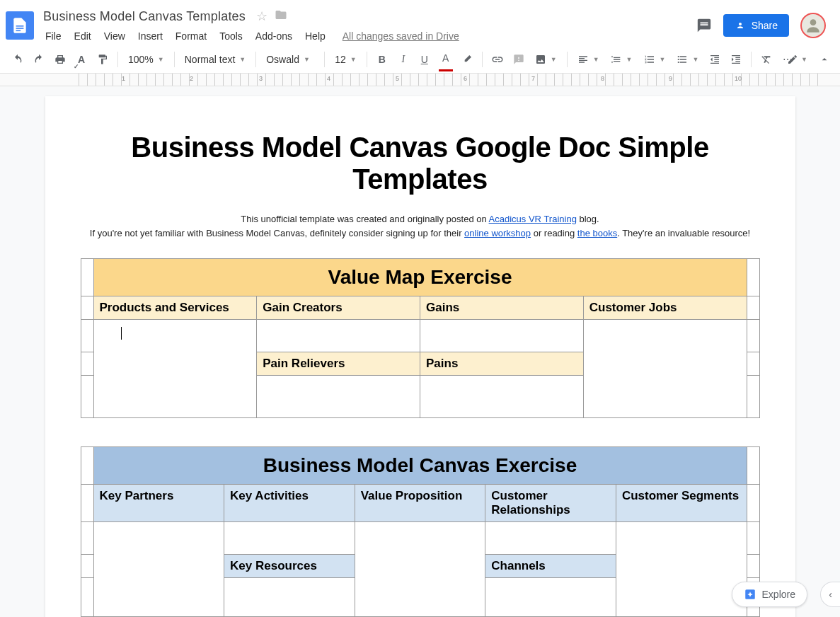  I want to click on menu-view: View, so click(115, 36).